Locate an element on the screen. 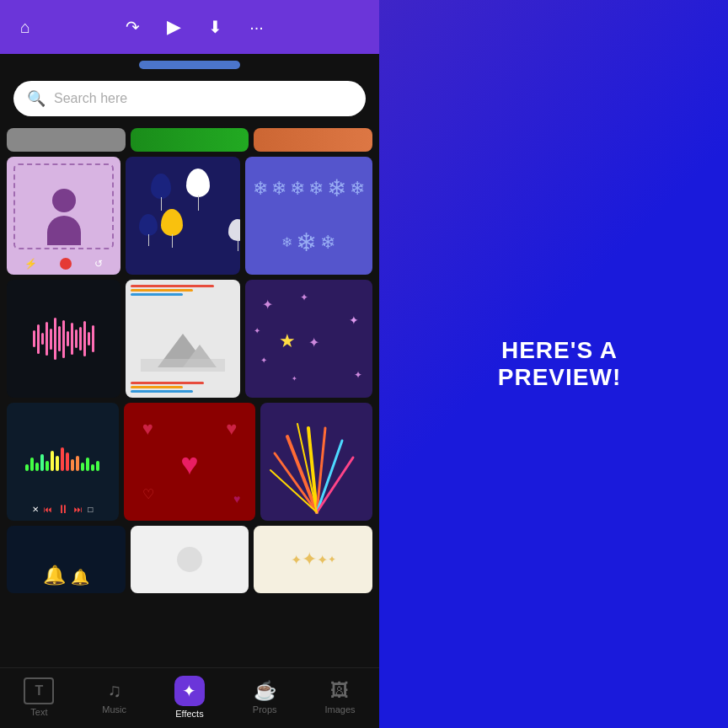 The width and height of the screenshot is (728, 728). text-nav-icon: T is located at coordinates (39, 691).